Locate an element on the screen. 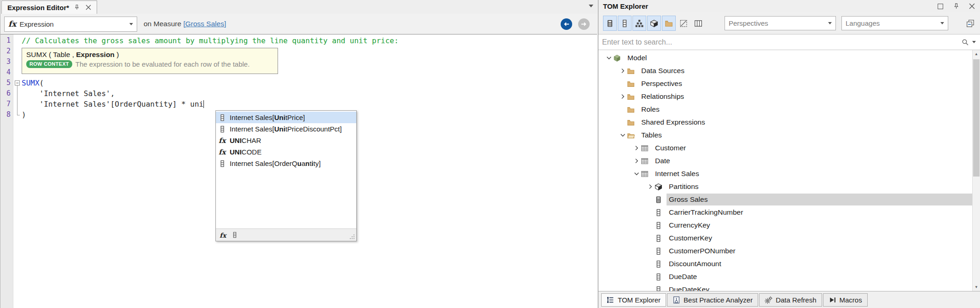 The image size is (980, 308). autocomplete-item: Internet Sales[OrderQuantity] is located at coordinates (286, 164).